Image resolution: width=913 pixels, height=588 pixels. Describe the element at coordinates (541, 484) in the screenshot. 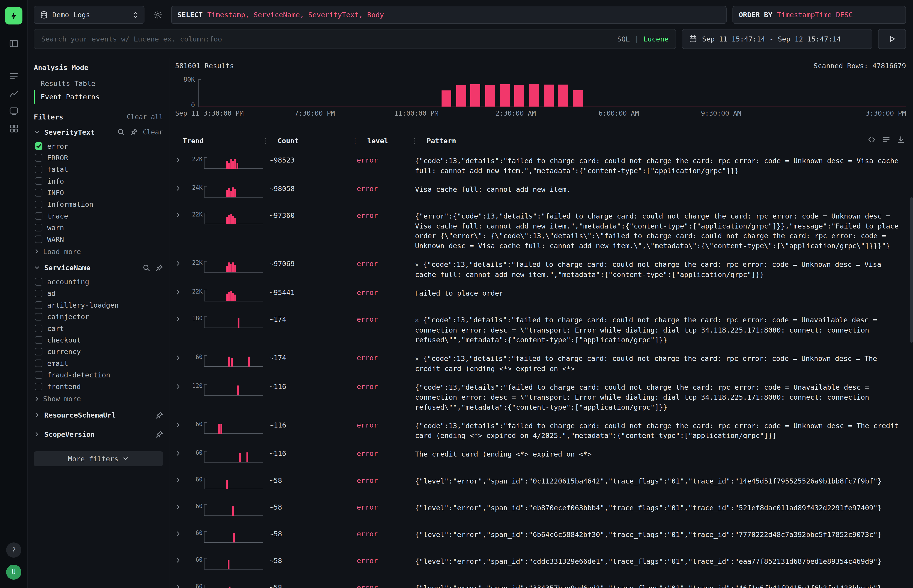

I see `pattern-row: 60~58error{"level":"error","span_id":"0c…` at that location.